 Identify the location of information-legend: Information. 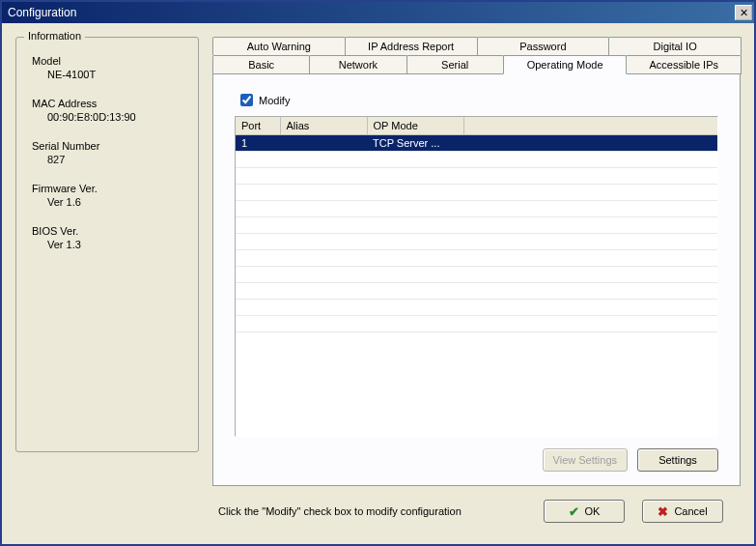
(54, 36).